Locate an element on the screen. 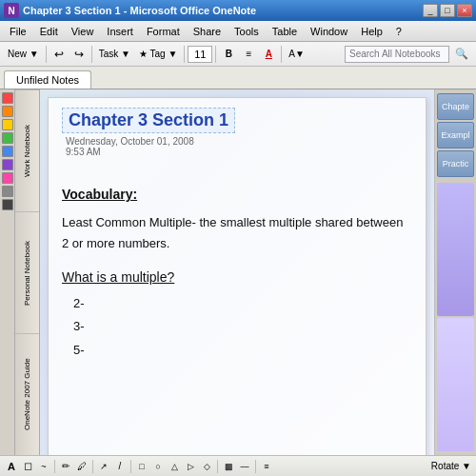  undo-button: ↩ is located at coordinates (59, 54).